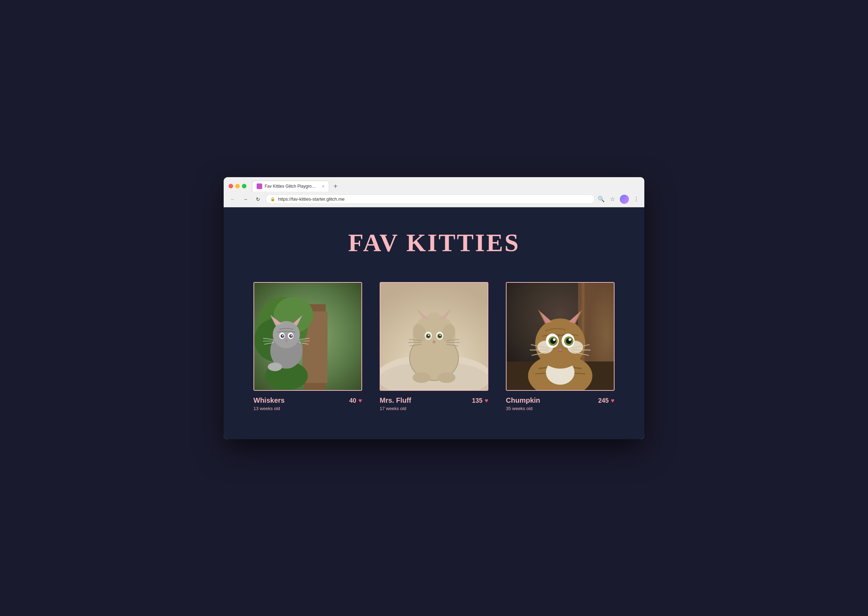 The width and height of the screenshot is (868, 616). Describe the element at coordinates (434, 184) in the screenshot. I see `browser-titlebar: Fav Kitties Glitch Playground × +` at that location.